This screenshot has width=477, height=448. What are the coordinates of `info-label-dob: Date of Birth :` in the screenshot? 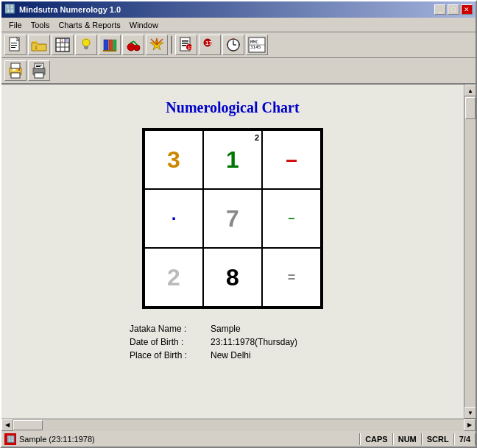 It's located at (170, 342).